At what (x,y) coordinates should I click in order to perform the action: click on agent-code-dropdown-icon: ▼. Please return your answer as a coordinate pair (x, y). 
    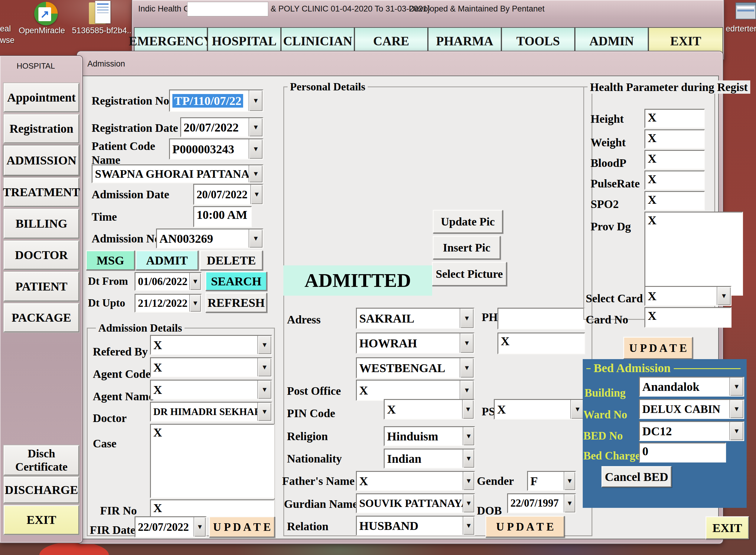
    Looking at the image, I should click on (264, 367).